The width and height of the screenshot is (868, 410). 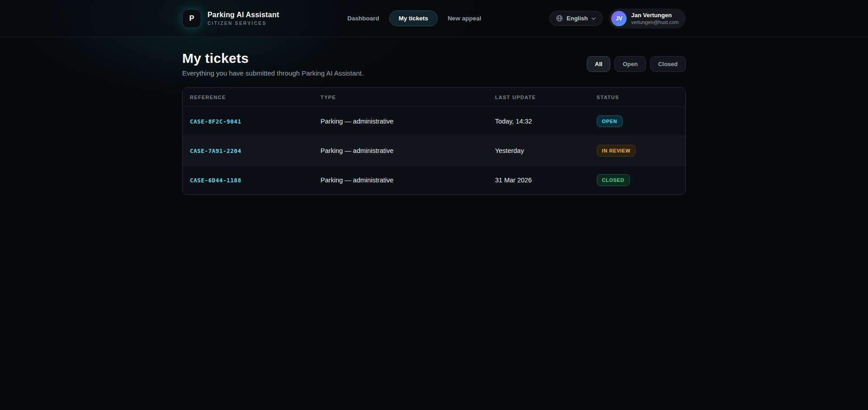 What do you see at coordinates (273, 73) in the screenshot?
I see `page-subtitle: Everything you have submitted through Pa…` at bounding box center [273, 73].